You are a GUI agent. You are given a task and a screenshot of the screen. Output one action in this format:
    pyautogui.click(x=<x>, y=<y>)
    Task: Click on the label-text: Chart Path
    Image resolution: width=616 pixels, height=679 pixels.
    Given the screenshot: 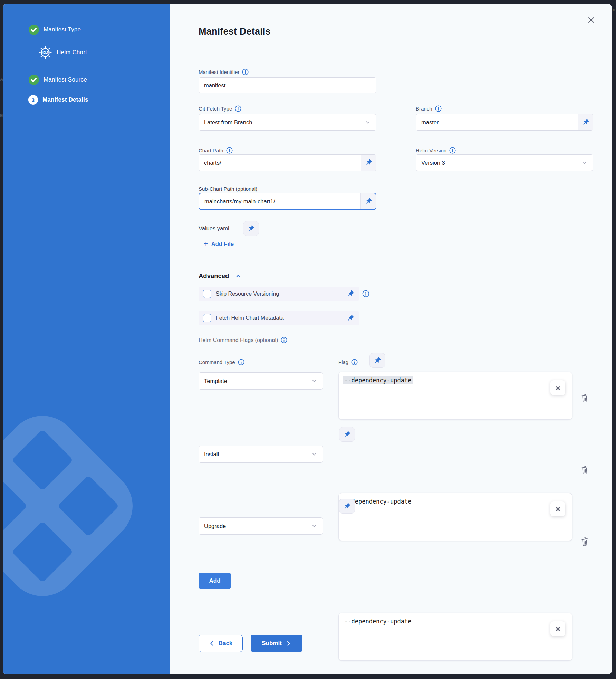 What is the action you would take?
    pyautogui.click(x=211, y=151)
    